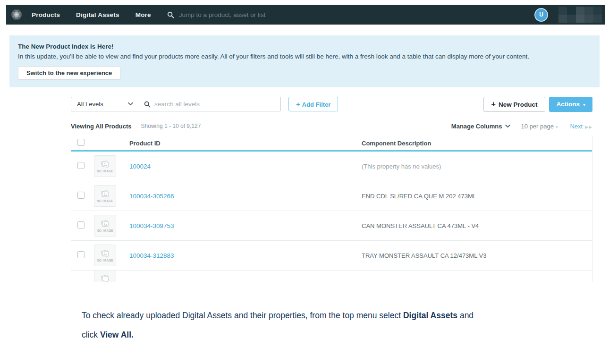  What do you see at coordinates (541, 15) in the screenshot?
I see `avatar: U` at bounding box center [541, 15].